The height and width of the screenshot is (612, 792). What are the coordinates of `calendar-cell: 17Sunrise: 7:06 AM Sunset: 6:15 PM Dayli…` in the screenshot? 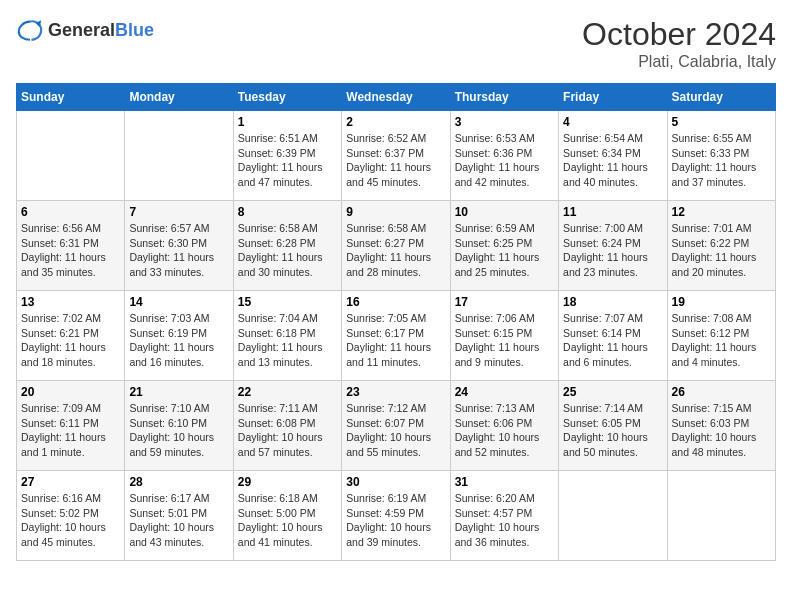 It's located at (504, 336).